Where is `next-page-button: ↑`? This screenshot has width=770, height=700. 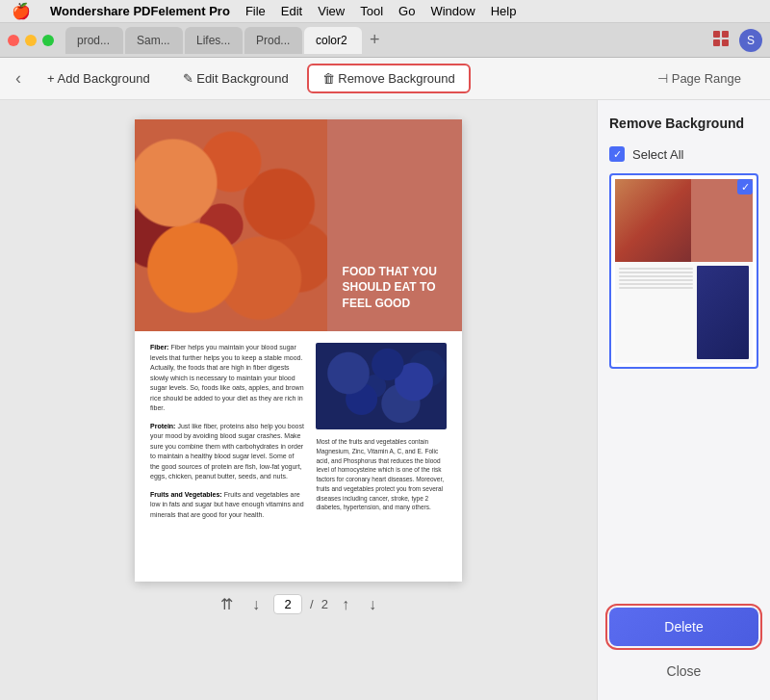 next-page-button: ↑ is located at coordinates (346, 605).